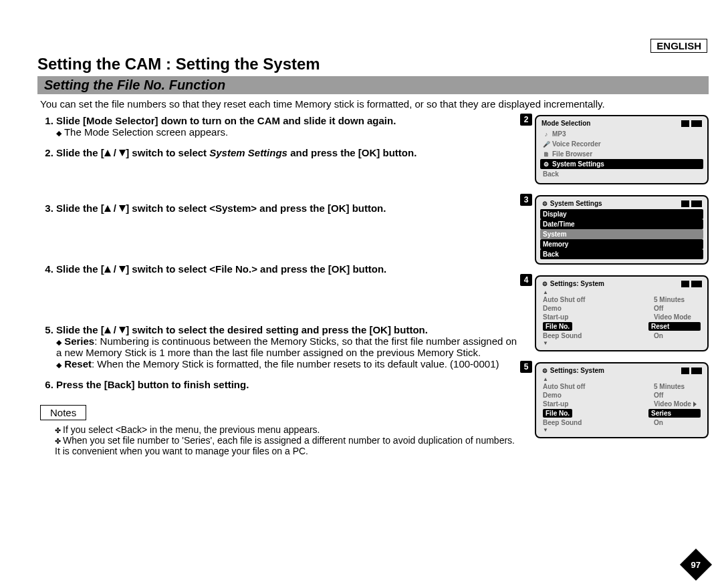 Image resolution: width=722 pixels, height=588 pixels. What do you see at coordinates (622, 313) in the screenshot?
I see `screen-4: 4 ⚙ Settings: System ▲ Auto Shut off5 Mi…` at bounding box center [622, 313].